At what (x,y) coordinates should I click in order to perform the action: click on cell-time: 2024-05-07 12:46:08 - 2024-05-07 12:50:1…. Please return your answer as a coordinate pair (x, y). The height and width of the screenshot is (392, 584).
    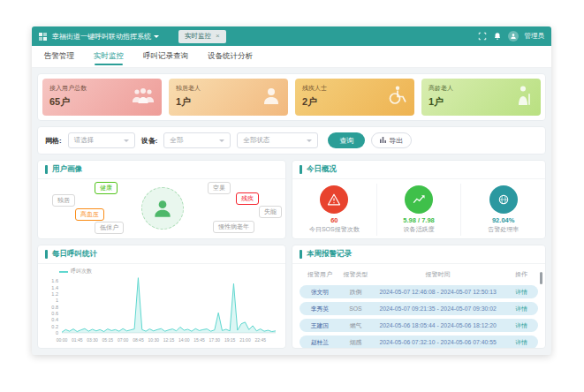
    Looking at the image, I should click on (438, 291).